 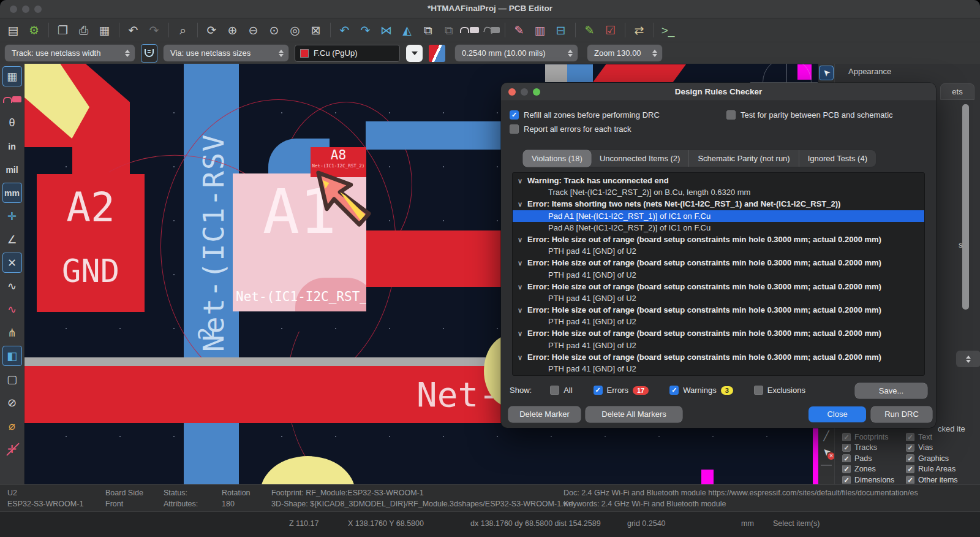 What do you see at coordinates (902, 414) in the screenshot?
I see `run-drc-button: Run DRC` at bounding box center [902, 414].